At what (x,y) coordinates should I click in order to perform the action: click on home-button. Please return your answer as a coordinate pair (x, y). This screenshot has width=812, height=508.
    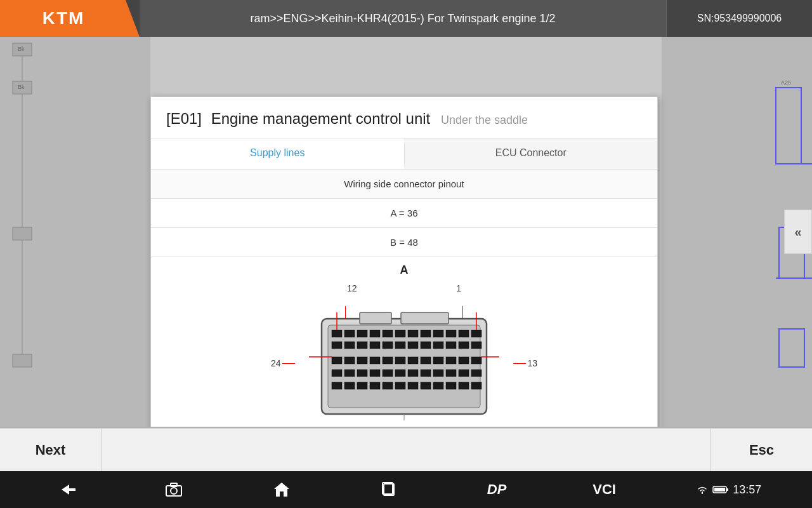
    Looking at the image, I should click on (282, 490).